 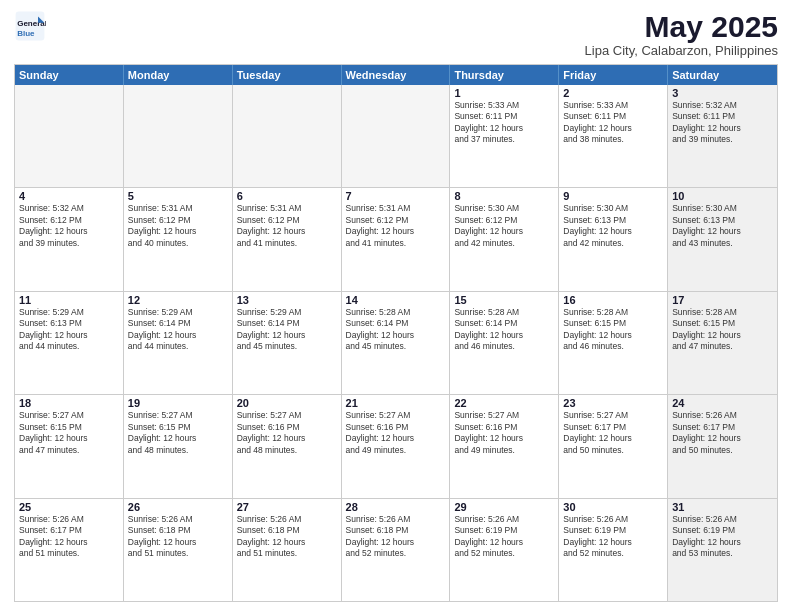 What do you see at coordinates (288, 75) in the screenshot?
I see `calendar-header-cell: Tuesday` at bounding box center [288, 75].